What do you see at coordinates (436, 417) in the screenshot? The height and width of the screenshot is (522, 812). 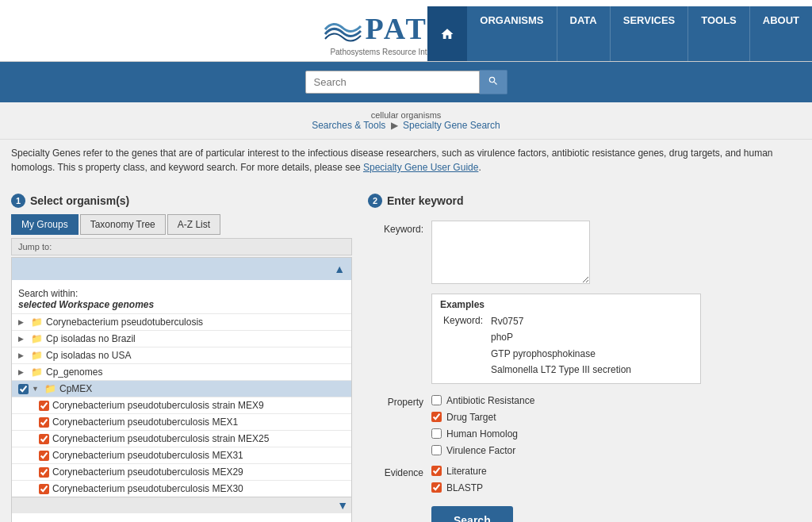 I see `drug-target-checkbox` at bounding box center [436, 417].